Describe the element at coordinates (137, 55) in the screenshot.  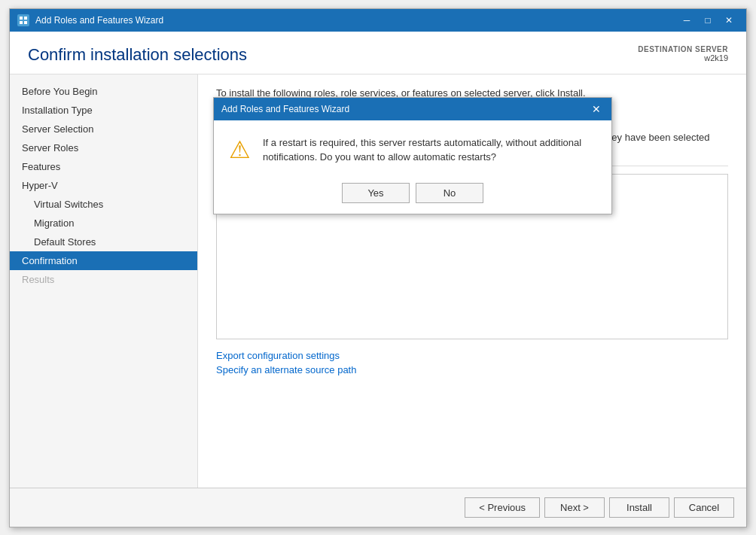
I see `page-title: Confirm installation selections` at that location.